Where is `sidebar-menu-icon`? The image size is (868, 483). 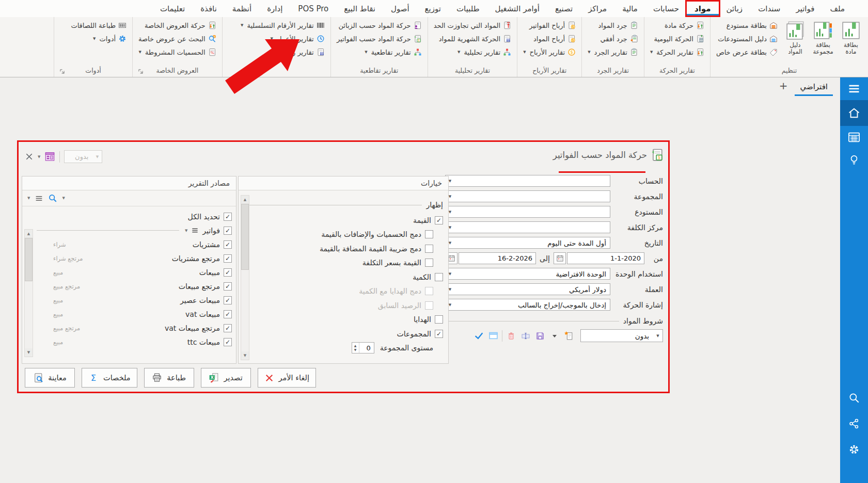 sidebar-menu-icon is located at coordinates (854, 89).